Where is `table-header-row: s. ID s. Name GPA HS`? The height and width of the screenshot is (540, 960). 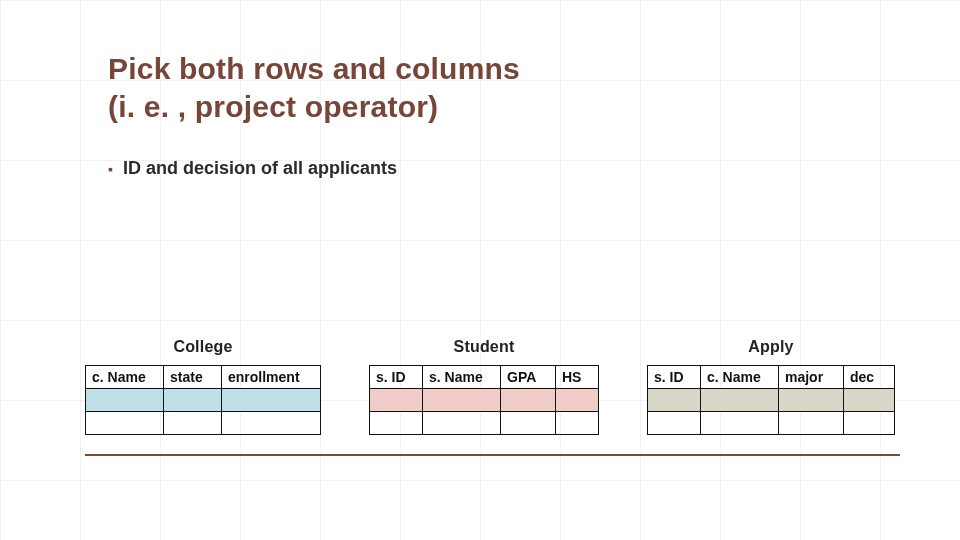 table-header-row: s. ID s. Name GPA HS is located at coordinates (484, 378).